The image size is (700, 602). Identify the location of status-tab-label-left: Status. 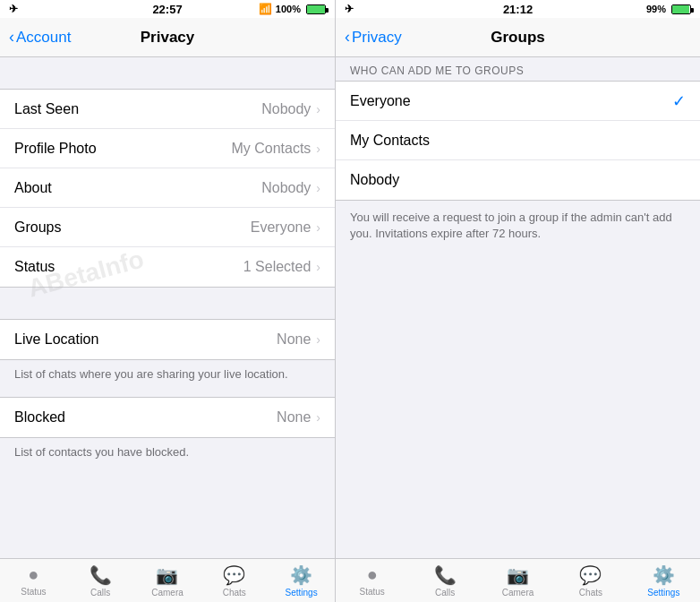
(33, 591).